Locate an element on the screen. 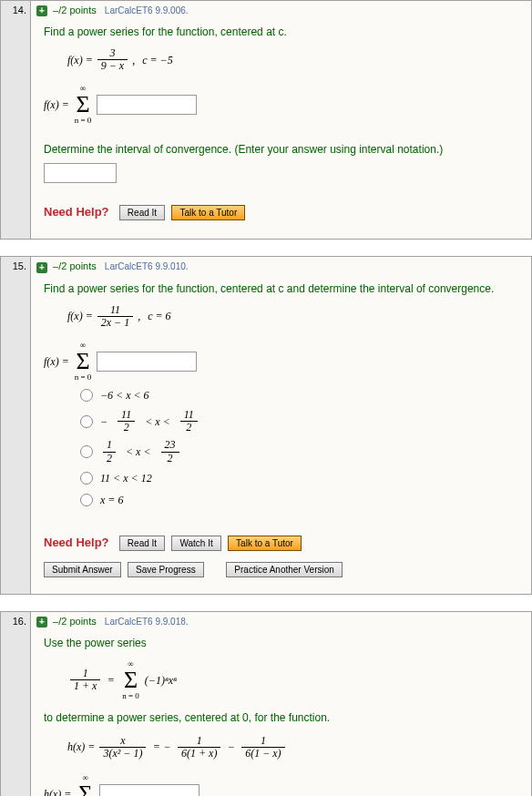  radio-option-a: −6 < x < 6 is located at coordinates (299, 395).